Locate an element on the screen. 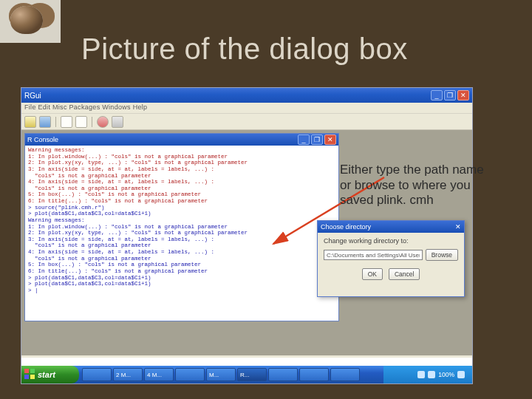  paste-icon is located at coordinates (81, 122).